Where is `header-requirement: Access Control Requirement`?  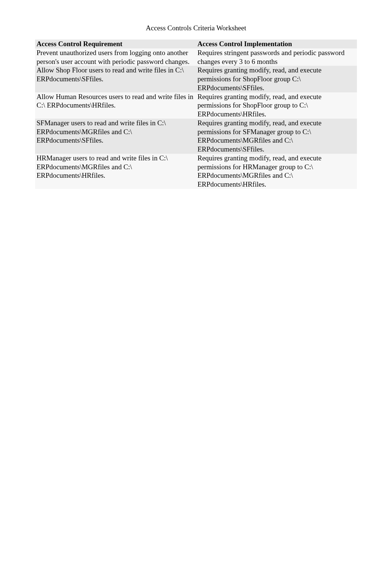 header-requirement: Access Control Requirement is located at coordinates (116, 44).